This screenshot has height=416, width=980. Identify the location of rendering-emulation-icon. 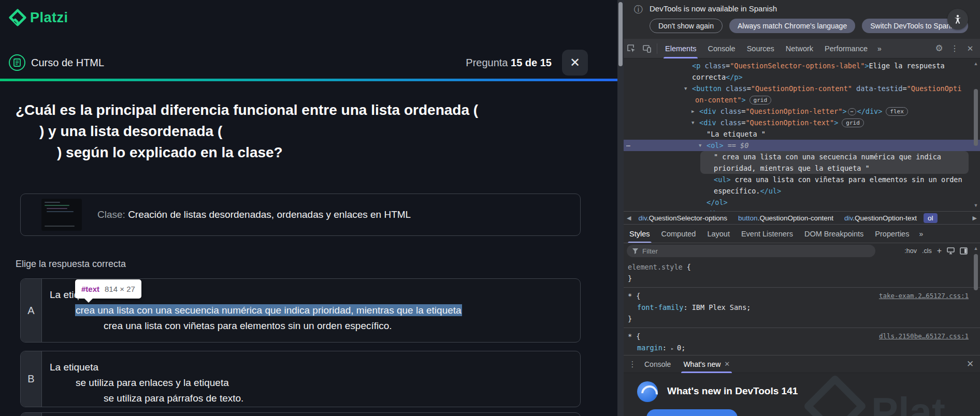
(951, 251).